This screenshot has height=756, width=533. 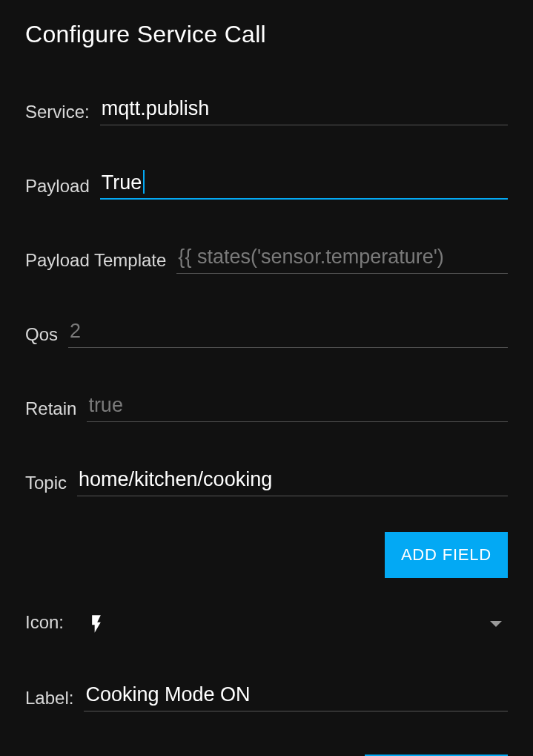 I want to click on page-title: Configure Service Call, so click(x=267, y=34).